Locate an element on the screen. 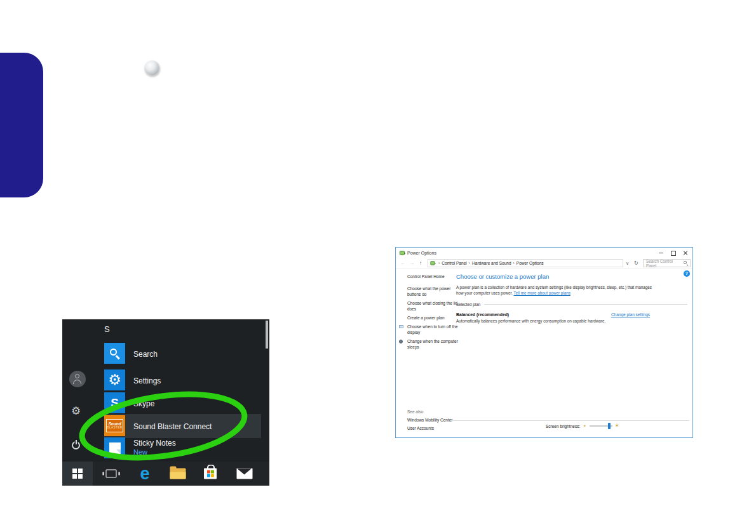 The width and height of the screenshot is (756, 532). sidebar-item-control-panel-home: Control Panel Home is located at coordinates (430, 277).